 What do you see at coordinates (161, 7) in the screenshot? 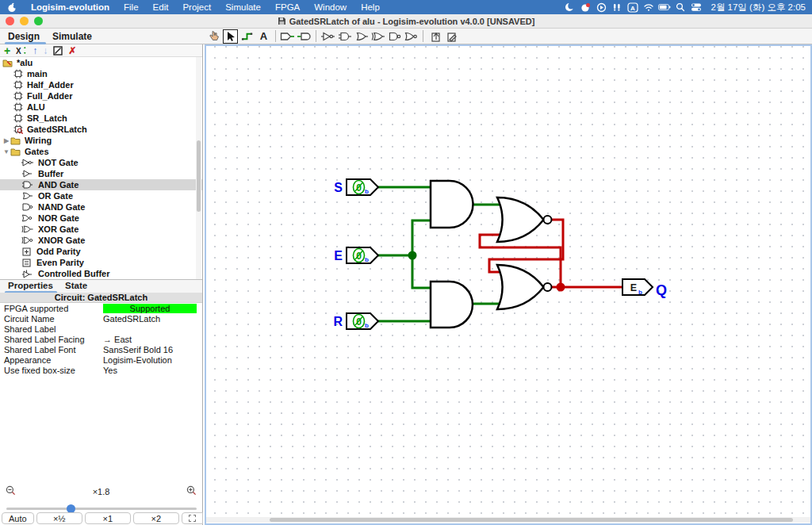
I see `menu-edit: Edit` at bounding box center [161, 7].